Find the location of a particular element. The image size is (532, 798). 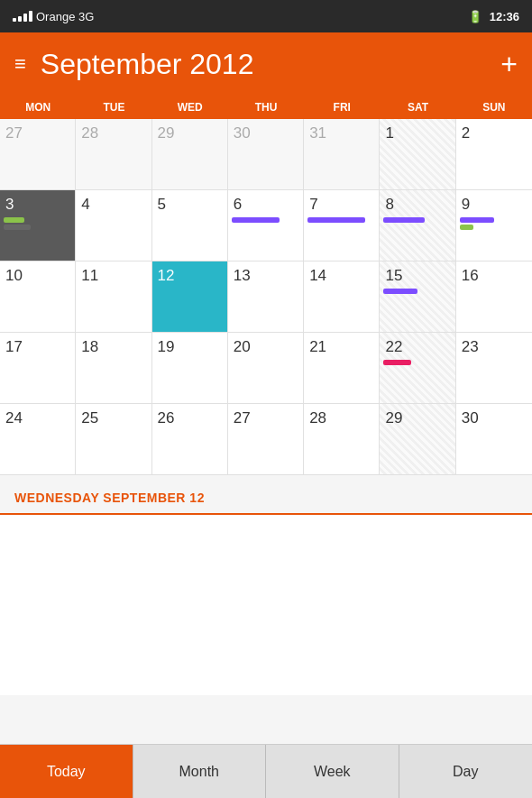

calendar-cell: 25 is located at coordinates (114, 439).